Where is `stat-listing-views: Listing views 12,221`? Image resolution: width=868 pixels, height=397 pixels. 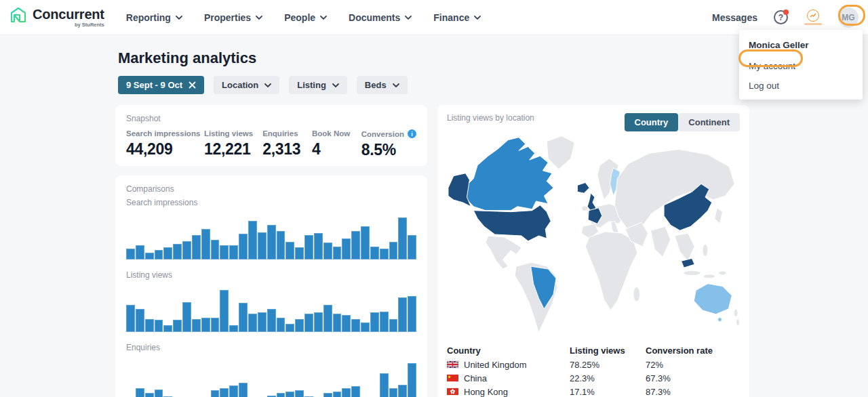 stat-listing-views: Listing views 12,221 is located at coordinates (233, 144).